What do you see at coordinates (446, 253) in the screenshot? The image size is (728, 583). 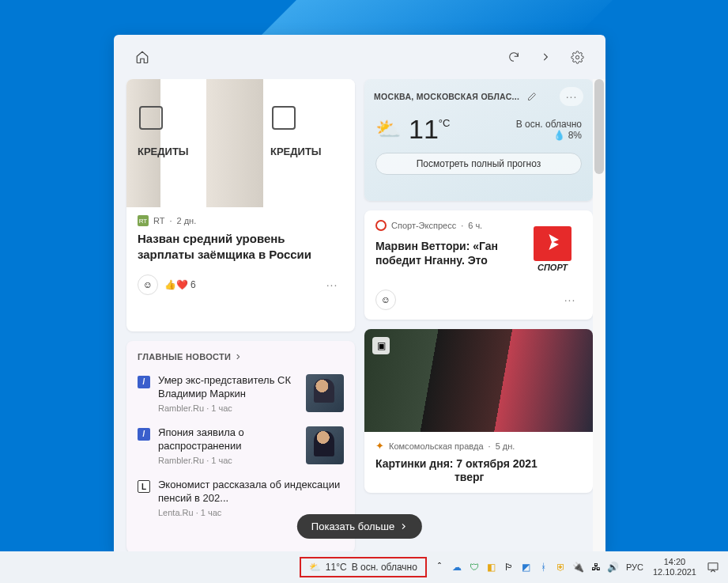 I see `sport-title: Марвин Веттори: «Ган победит Нганну. Это` at bounding box center [446, 253].